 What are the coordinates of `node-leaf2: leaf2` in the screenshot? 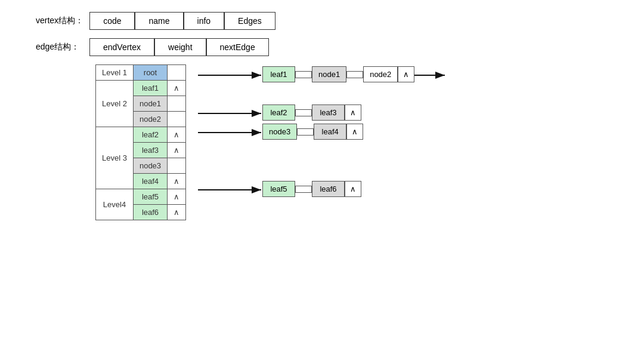 It's located at (150, 135).